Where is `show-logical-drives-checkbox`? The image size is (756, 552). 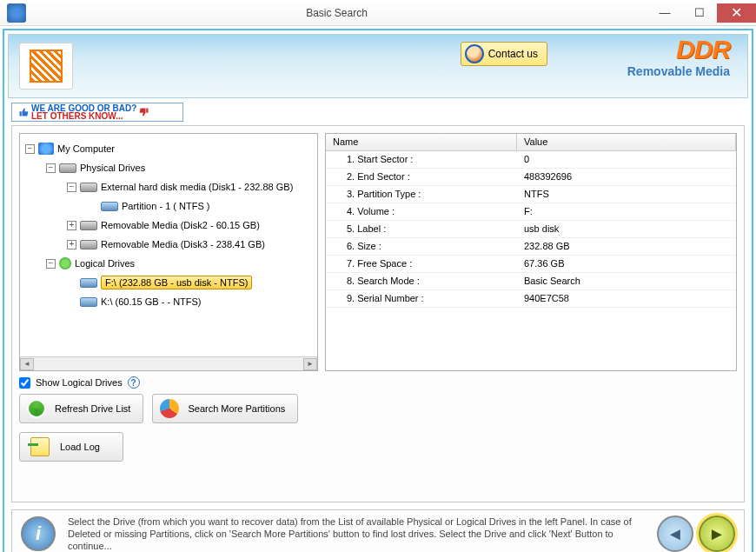
show-logical-drives-checkbox is located at coordinates (24, 382).